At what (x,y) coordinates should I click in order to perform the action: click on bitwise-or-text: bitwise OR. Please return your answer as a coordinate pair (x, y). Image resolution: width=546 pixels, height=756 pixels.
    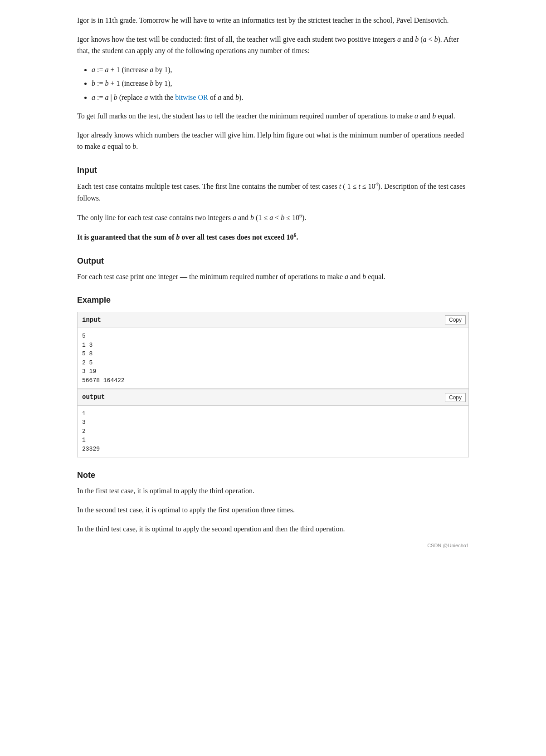
    Looking at the image, I should click on (191, 97).